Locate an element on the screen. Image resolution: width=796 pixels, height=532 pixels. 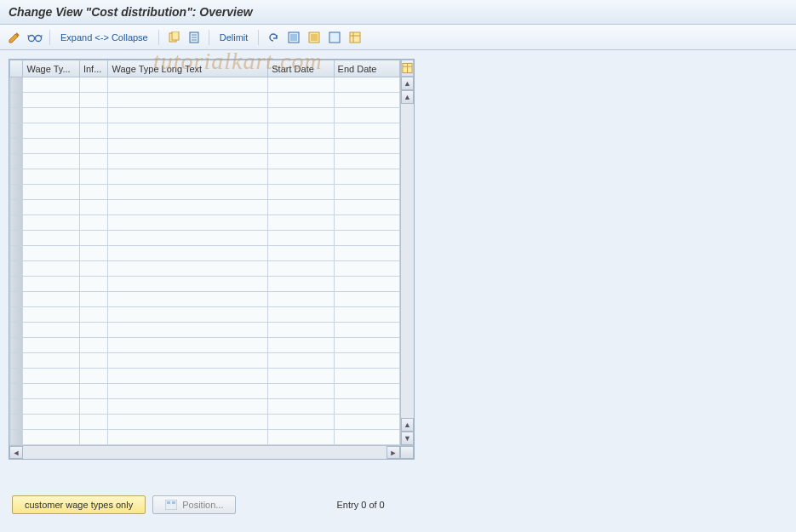
toggle-change-icon is located at coordinates (14, 37).